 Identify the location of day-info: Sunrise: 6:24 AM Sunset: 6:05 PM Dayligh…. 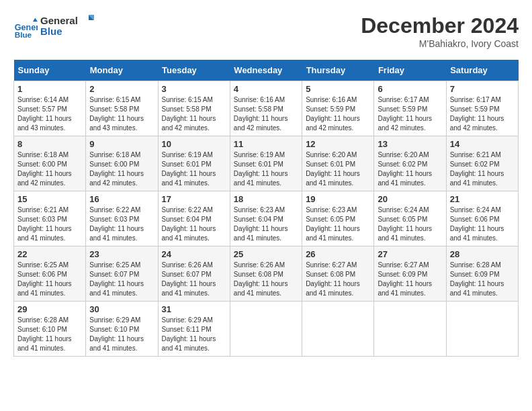
(410, 224).